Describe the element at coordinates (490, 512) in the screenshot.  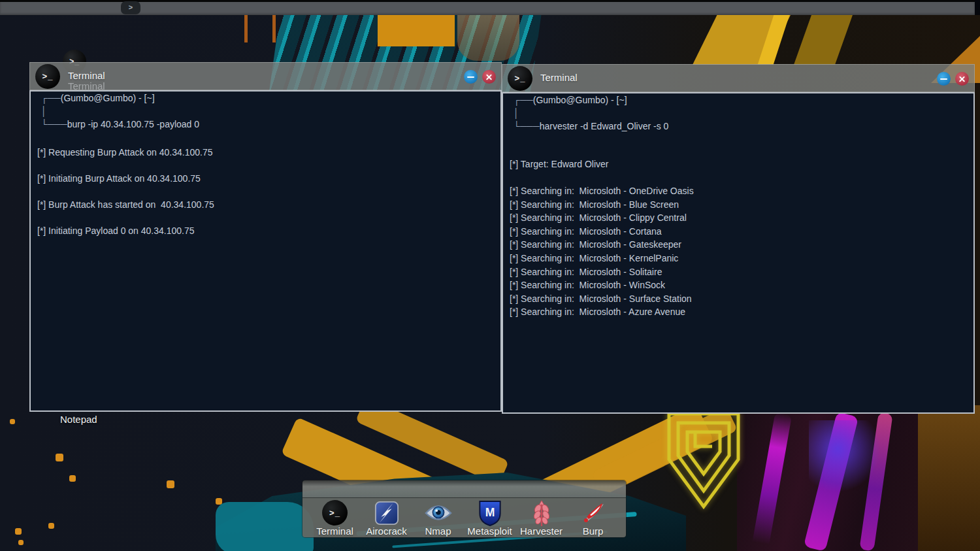
I see `svg-text: M` at that location.